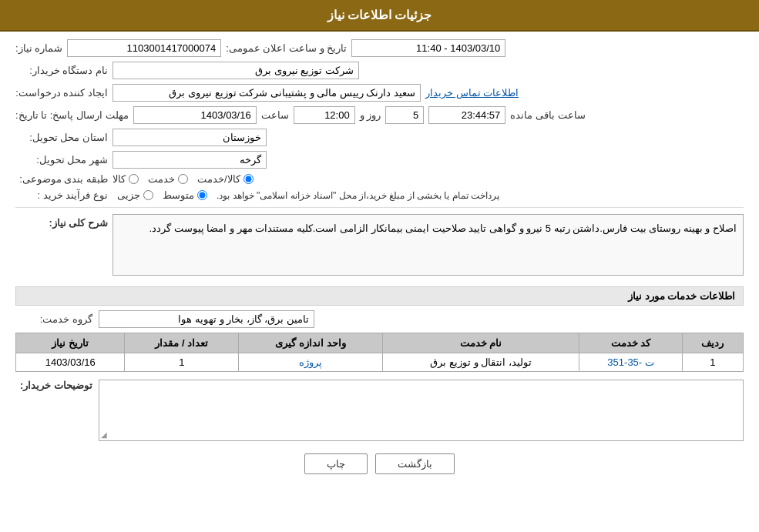 The height and width of the screenshot is (532, 759). I want to click on cell-unit: پروژه, so click(311, 363).